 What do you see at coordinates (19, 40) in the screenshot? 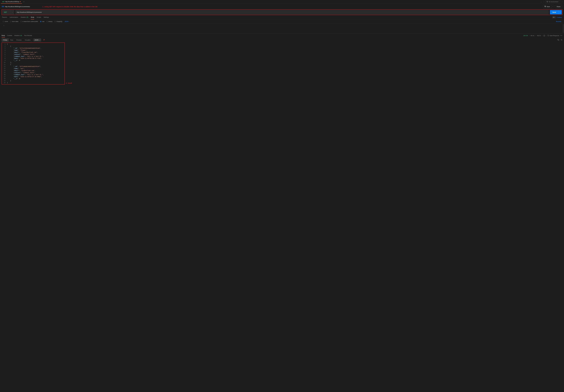
I see `view-tab-preview: Preview` at bounding box center [19, 40].